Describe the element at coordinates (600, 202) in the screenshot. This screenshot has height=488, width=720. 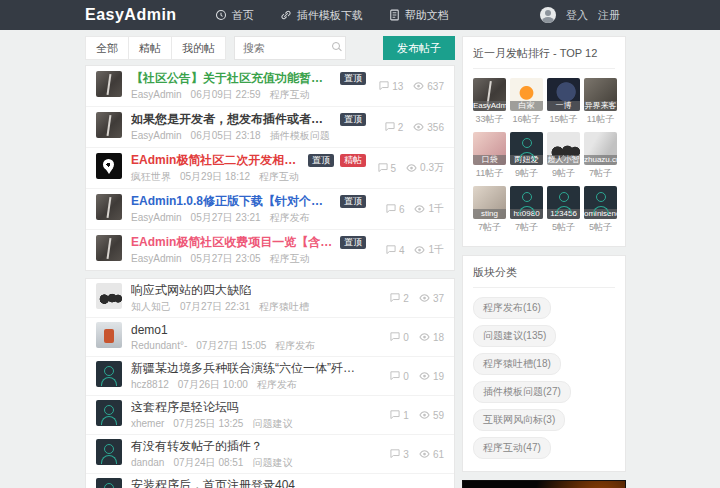
I see `top-poster-avatar: ominisence` at that location.